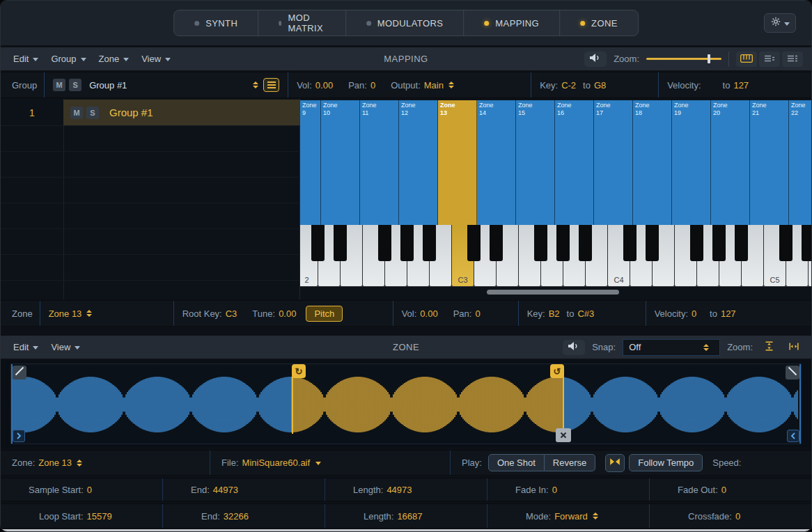 The width and height of the screenshot is (812, 532). What do you see at coordinates (341, 163) in the screenshot?
I see `zone-zone-10: Zone10` at bounding box center [341, 163].